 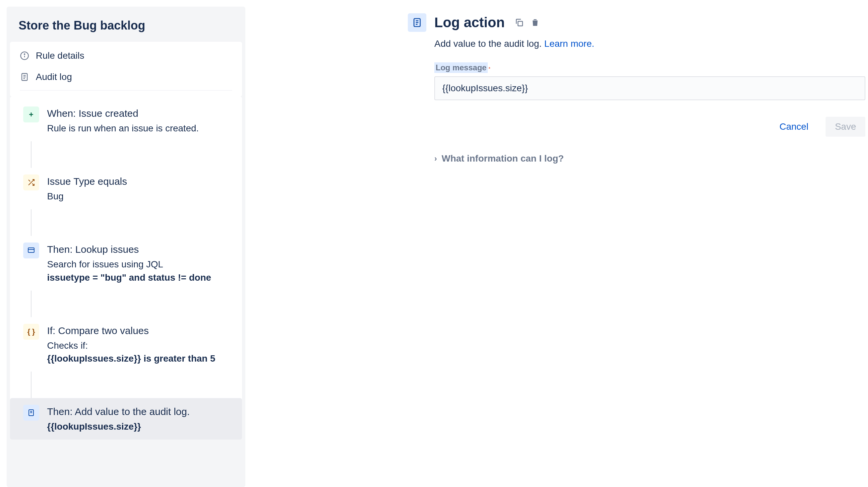 I want to click on main-title: Log action, so click(x=470, y=22).